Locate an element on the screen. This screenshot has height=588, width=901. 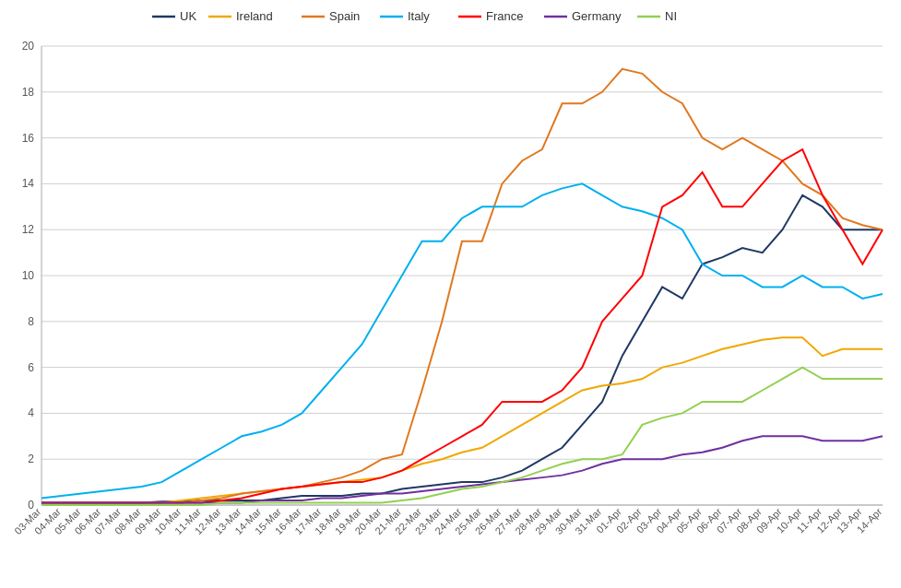
svg-text: 18 is located at coordinates (29, 92).